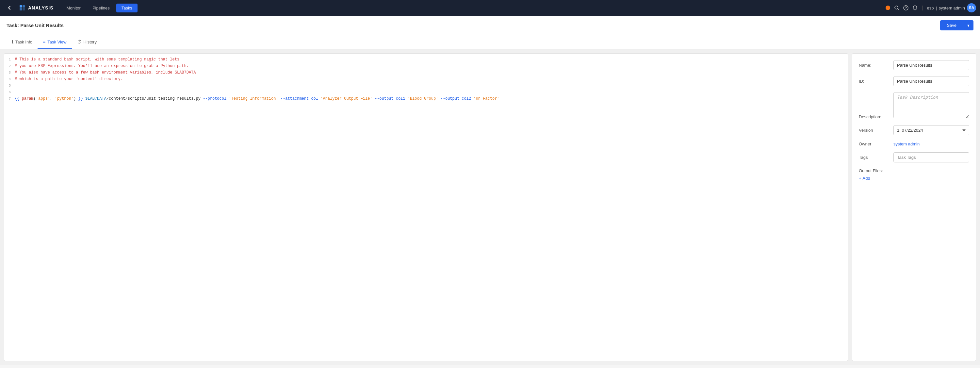 The width and height of the screenshot is (980, 368). I want to click on code-line-1: 1 # This is a standard bash script, with…, so click(426, 59).